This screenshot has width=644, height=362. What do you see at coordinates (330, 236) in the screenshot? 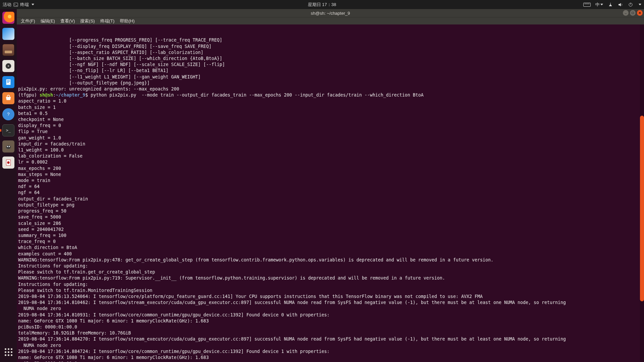
I see `terminal-line: summary_freq = 100` at bounding box center [330, 236].